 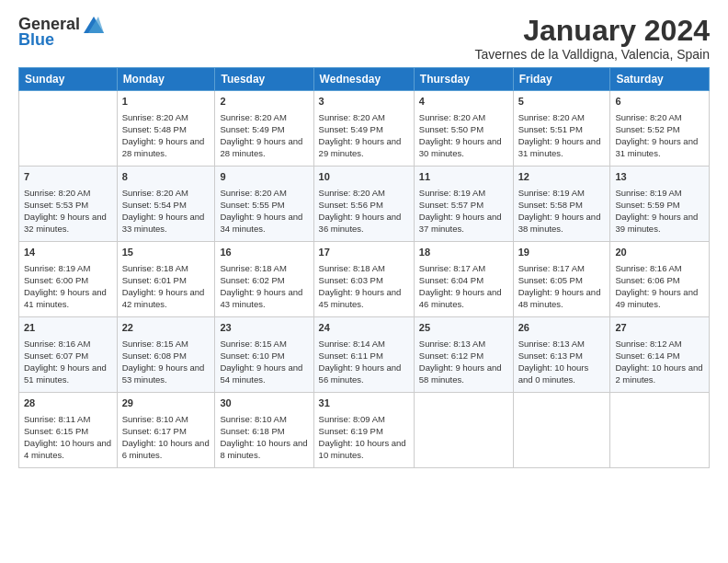 What do you see at coordinates (364, 344) in the screenshot?
I see `sunrise-text: Sunrise: 8:14 AM` at bounding box center [364, 344].